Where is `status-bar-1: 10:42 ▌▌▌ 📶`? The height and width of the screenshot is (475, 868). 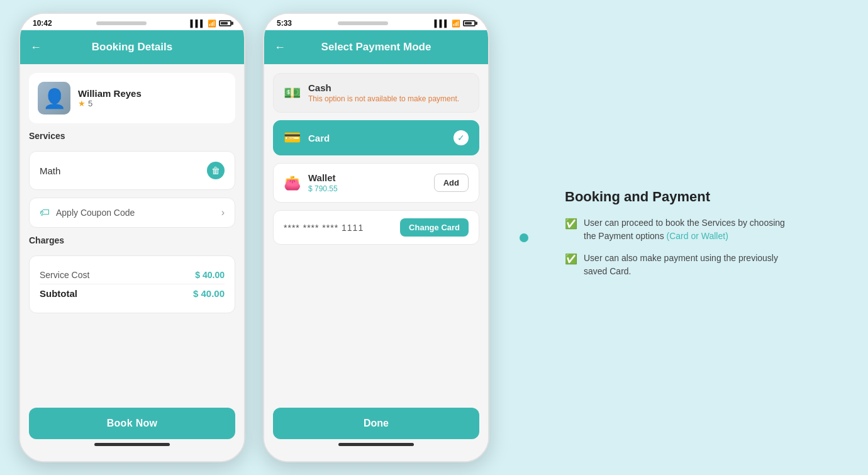
status-bar-1: 10:42 ▌▌▌ 📶 is located at coordinates (132, 22).